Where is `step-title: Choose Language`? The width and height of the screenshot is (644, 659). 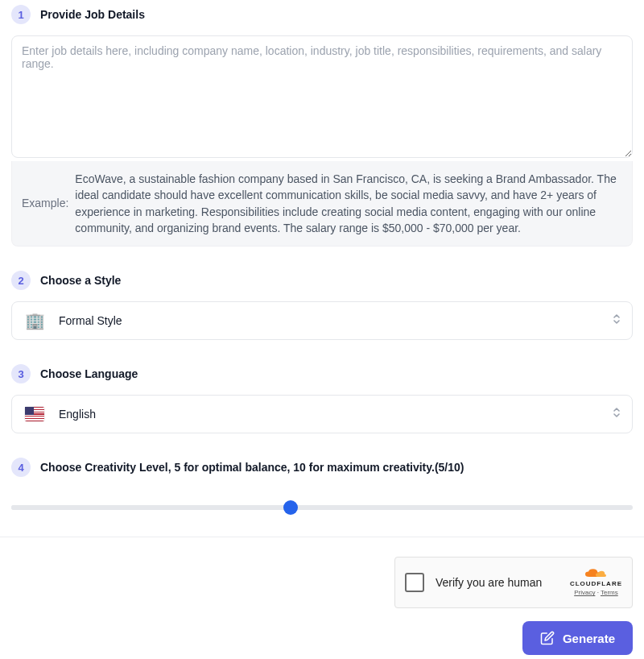
step-title: Choose Language is located at coordinates (89, 374).